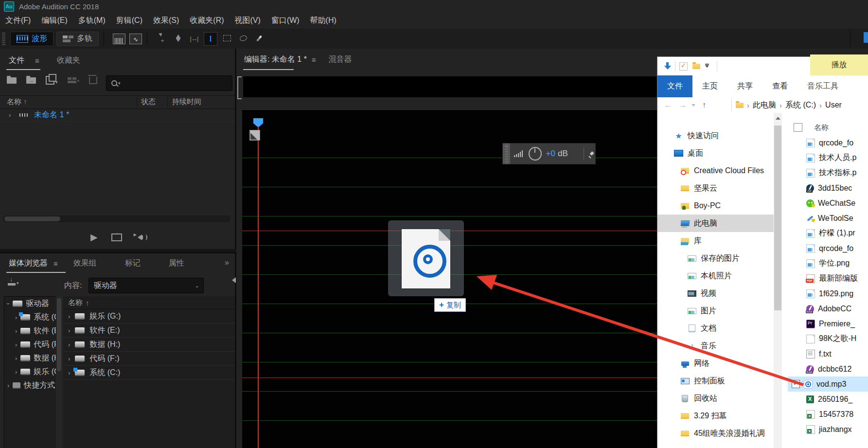 This screenshot has height=448, width=868. Describe the element at coordinates (255, 135) in the screenshot. I see `channel-corner-icon` at that location.